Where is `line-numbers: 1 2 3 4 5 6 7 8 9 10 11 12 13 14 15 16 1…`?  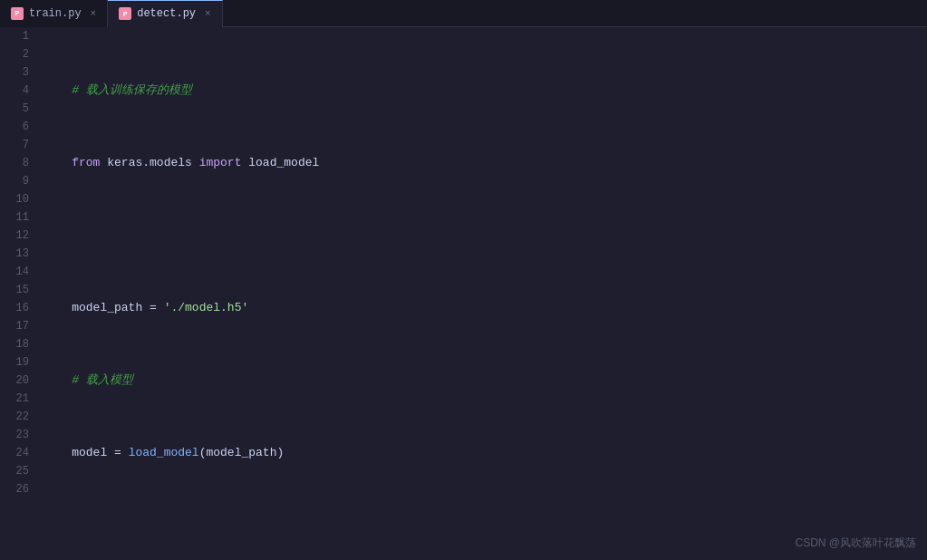 line-numbers: 1 2 3 4 5 6 7 8 9 10 11 12 13 14 15 16 1… is located at coordinates (18, 294).